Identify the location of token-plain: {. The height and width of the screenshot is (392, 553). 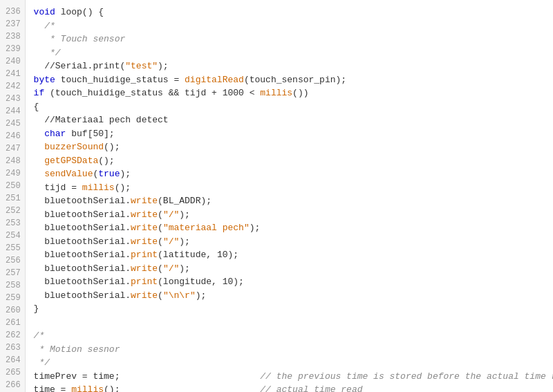
(37, 106).